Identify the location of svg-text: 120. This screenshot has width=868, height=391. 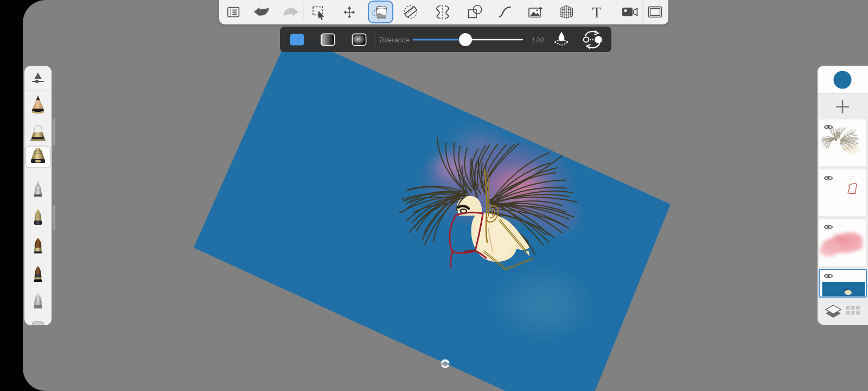
(538, 40).